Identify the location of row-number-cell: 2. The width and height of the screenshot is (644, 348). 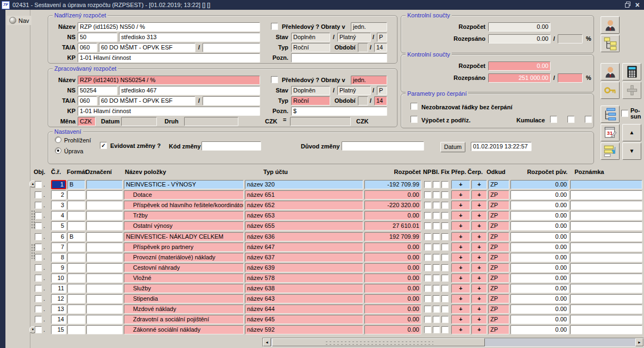
(59, 195).